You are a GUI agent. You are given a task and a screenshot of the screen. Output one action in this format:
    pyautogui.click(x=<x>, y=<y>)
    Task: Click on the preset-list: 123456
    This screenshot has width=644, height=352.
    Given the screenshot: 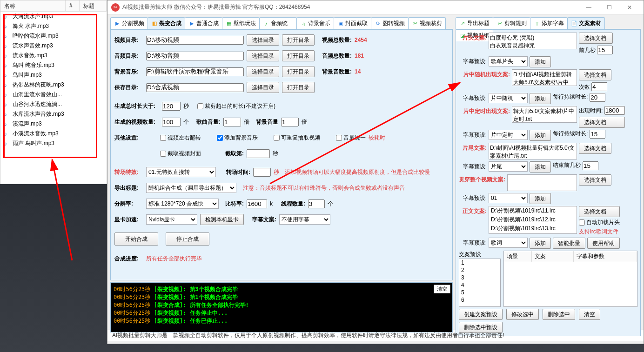 What is the action you would take?
    pyautogui.click(x=480, y=283)
    